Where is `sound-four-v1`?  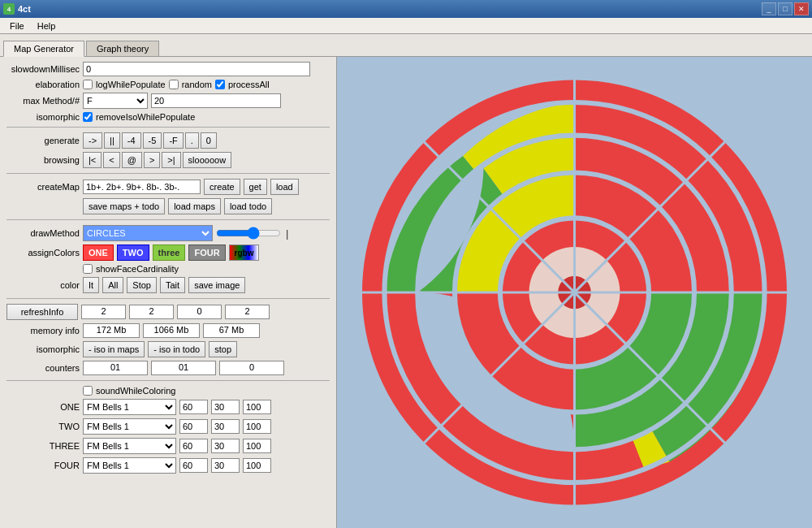 sound-four-v1 is located at coordinates (193, 465).